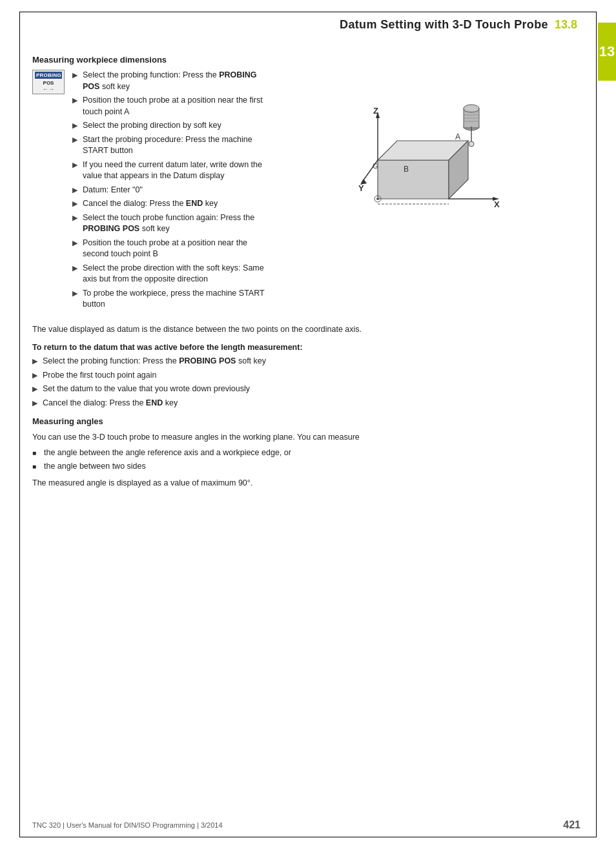  Describe the element at coordinates (376, 111) in the screenshot. I see `svg-text: Z` at that location.